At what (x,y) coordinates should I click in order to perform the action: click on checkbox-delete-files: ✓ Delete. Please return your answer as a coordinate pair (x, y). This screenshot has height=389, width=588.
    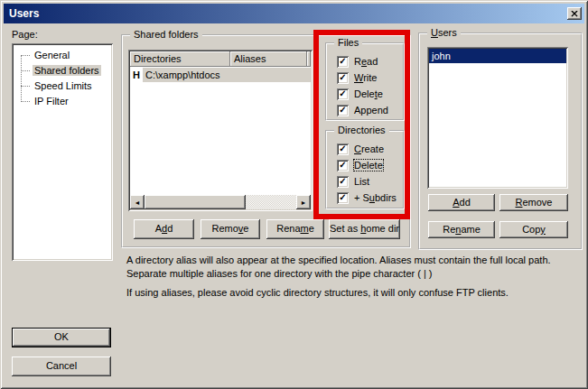
    Looking at the image, I should click on (359, 94).